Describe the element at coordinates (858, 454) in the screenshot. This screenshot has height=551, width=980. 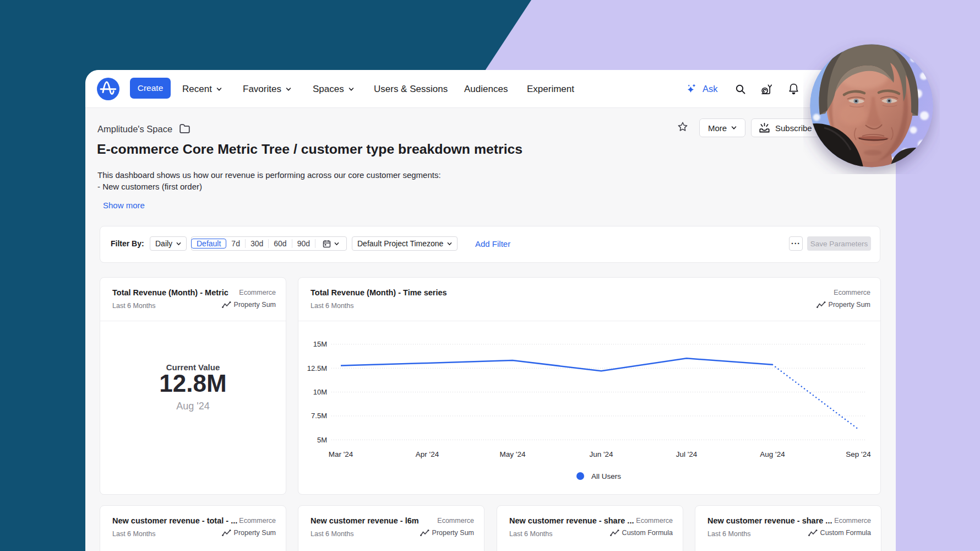
I see `svg-text: Sep '24` at that location.